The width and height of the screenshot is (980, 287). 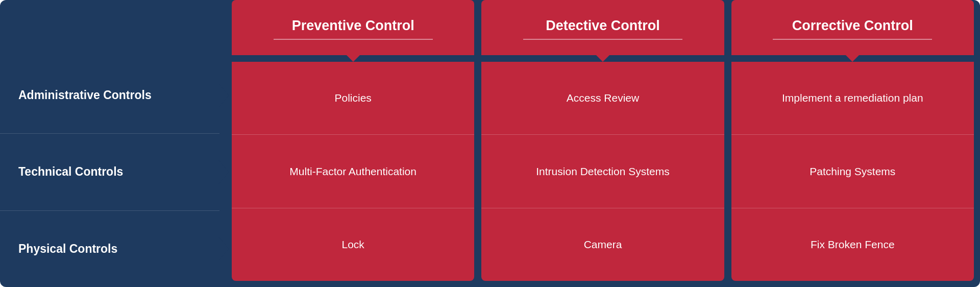 I want to click on corrective-header-title: Corrective Control, so click(x=852, y=26).